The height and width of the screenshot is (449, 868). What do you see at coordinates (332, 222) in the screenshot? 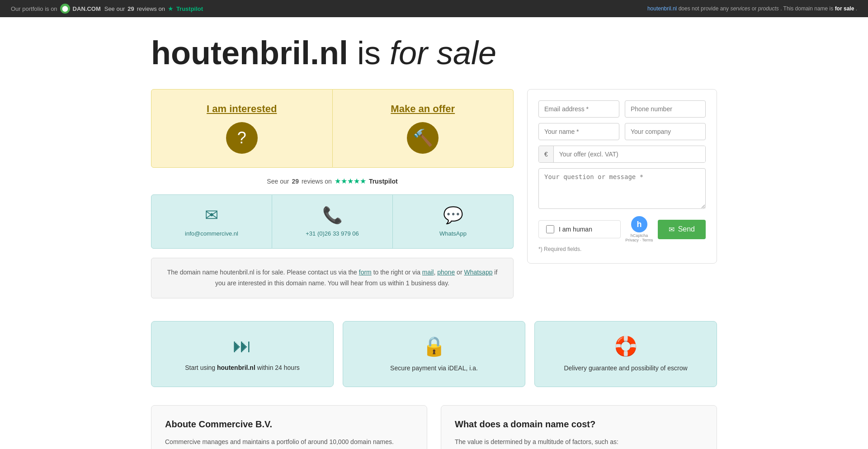
I see `contact-cards: ✉ info@commercive.nl 📞 +31 (0)26 33 979 …` at bounding box center [332, 222].